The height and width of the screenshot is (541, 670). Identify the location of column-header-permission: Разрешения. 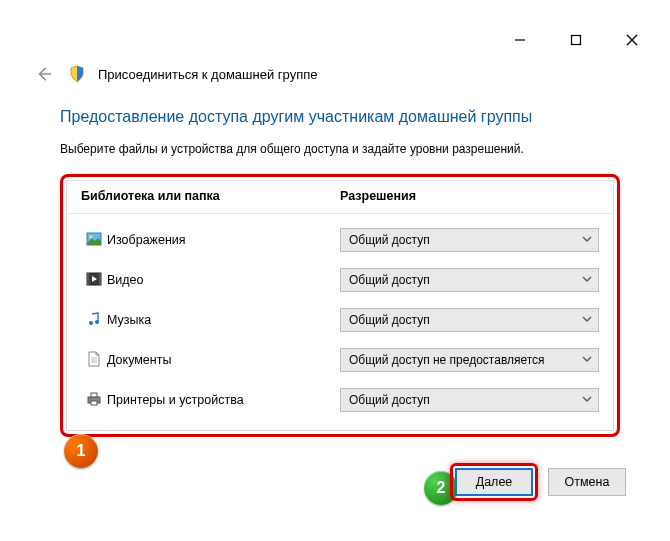
(470, 196).